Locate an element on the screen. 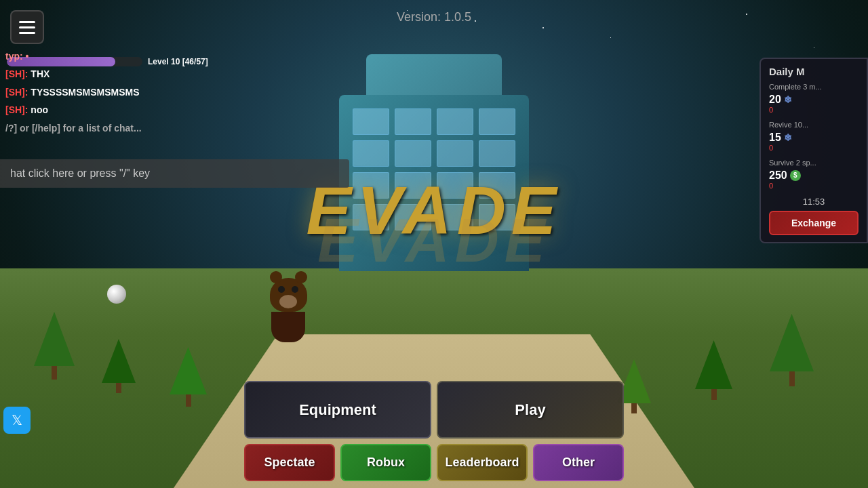 Image resolution: width=868 pixels, height=488 pixels. chat-username-3: [SH]: is located at coordinates (16, 92).